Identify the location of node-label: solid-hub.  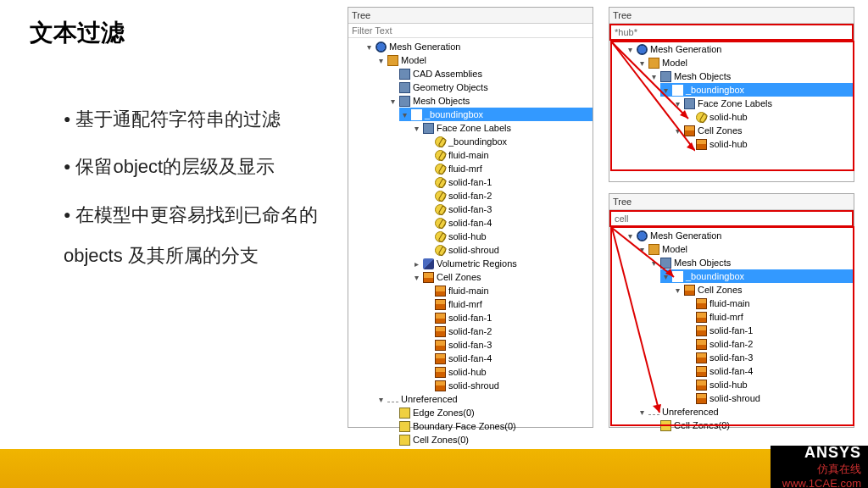
(729, 385).